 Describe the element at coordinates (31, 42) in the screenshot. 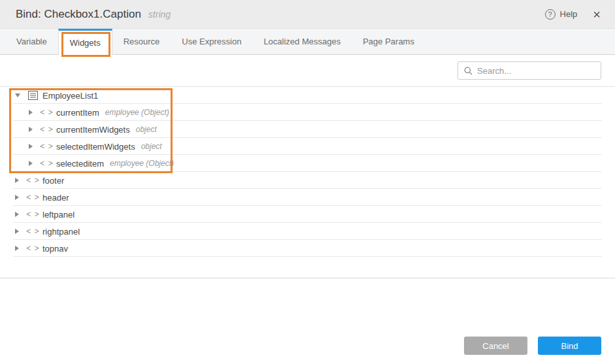

I see `tab-label: Variable` at that location.